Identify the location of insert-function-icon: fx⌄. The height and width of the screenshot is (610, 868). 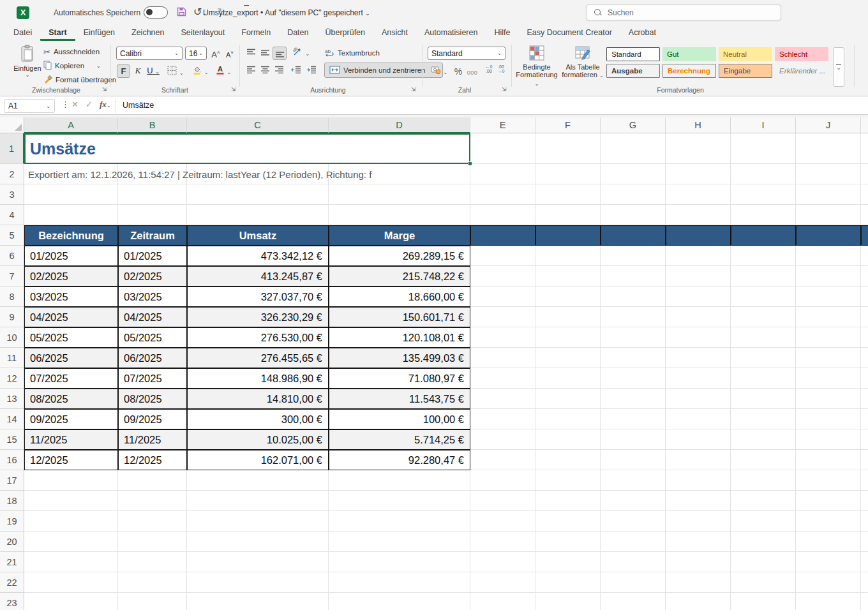
(105, 105).